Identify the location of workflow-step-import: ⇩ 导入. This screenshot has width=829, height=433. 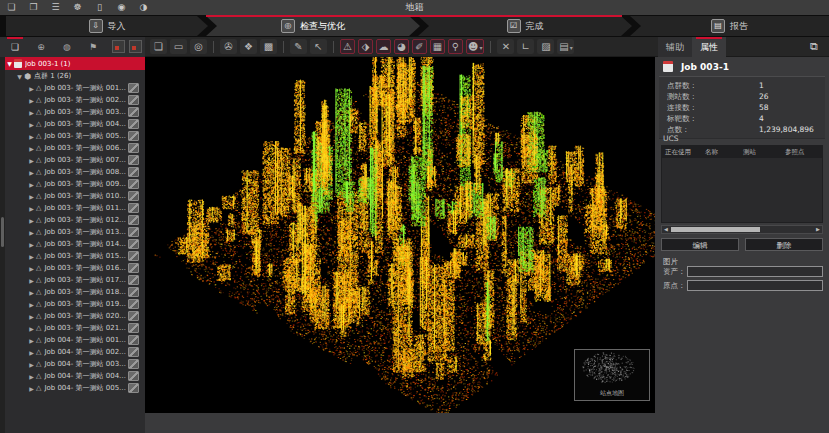
(107, 26).